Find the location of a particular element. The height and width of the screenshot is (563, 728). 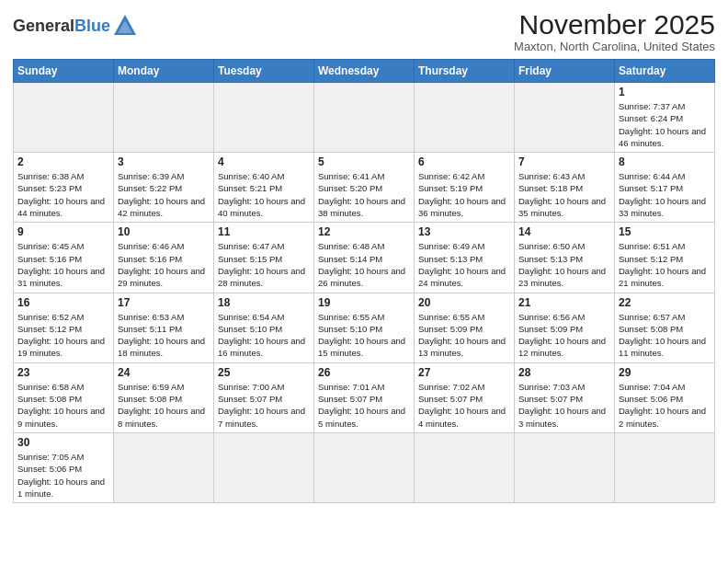

day-info: Sunrise: 6:43 AM Sunset: 5:18 PM Dayligh… is located at coordinates (564, 195).